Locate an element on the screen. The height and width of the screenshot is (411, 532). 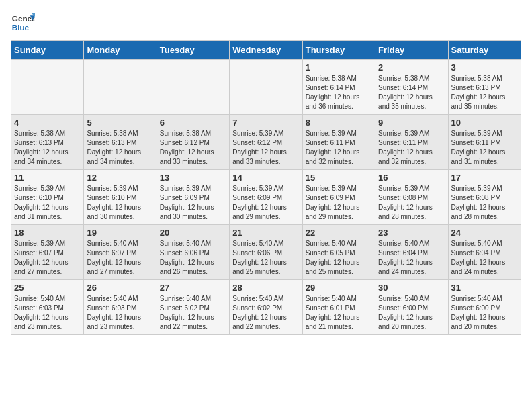
day-cell: 3Sunrise: 5:38 AM Sunset: 6:13 PM Daylig… is located at coordinates (484, 87).